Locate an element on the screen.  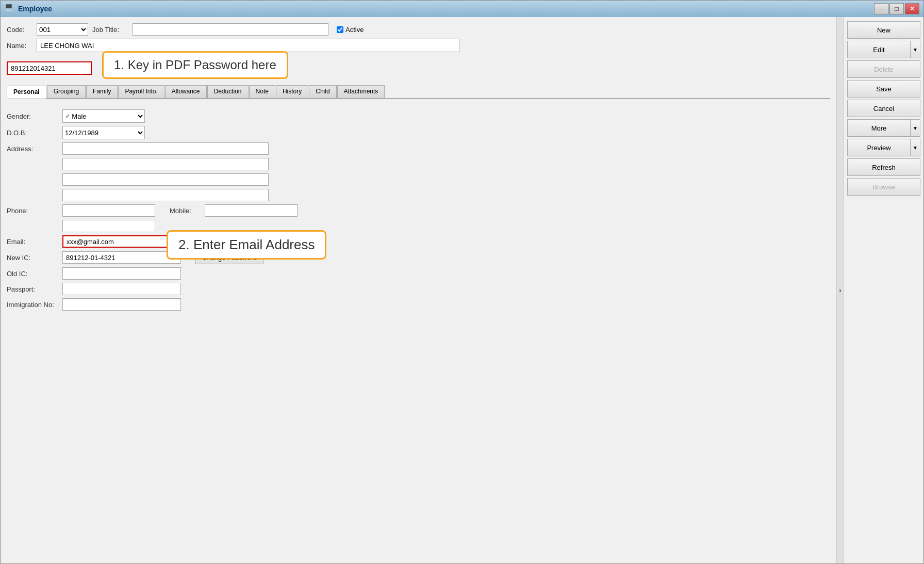
jobtitle-input is located at coordinates (230, 29).